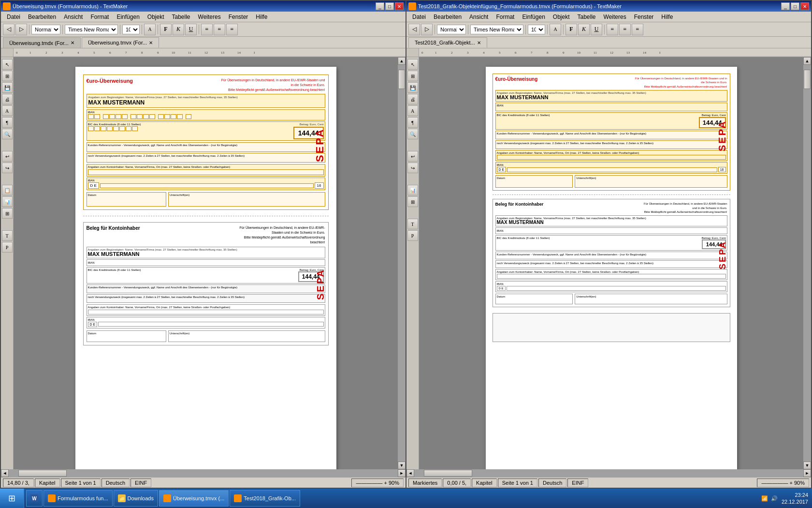 This screenshot has width=812, height=508. What do you see at coordinates (402, 263) in the screenshot?
I see `vscroll-track-left` at bounding box center [402, 263].